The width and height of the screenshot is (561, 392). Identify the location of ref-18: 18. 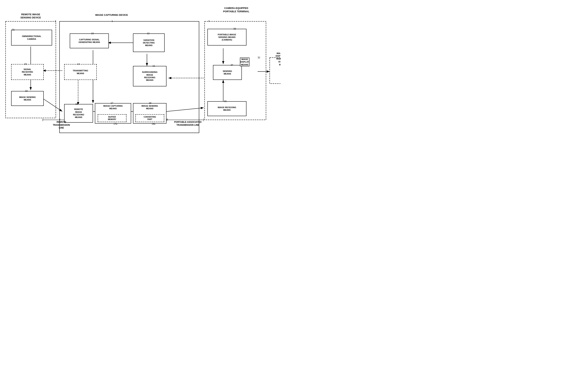
(150, 103).